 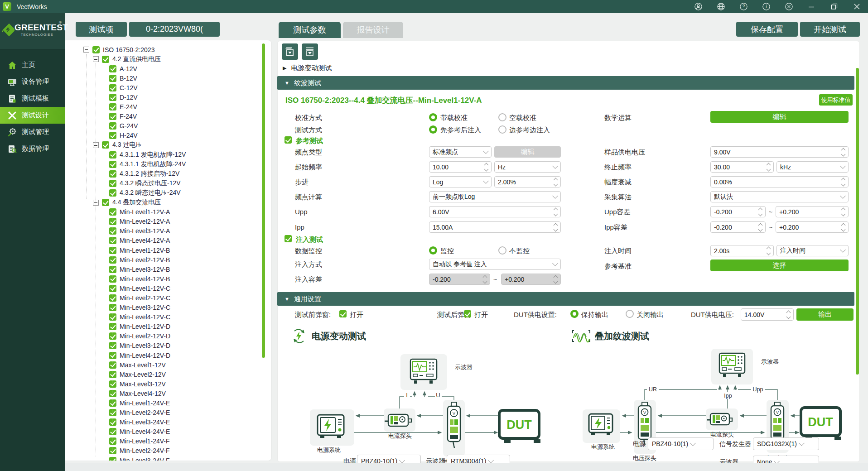 What do you see at coordinates (167, 50) in the screenshot?
I see `tree-row: ISO 16750-2:2023` at bounding box center [167, 50].